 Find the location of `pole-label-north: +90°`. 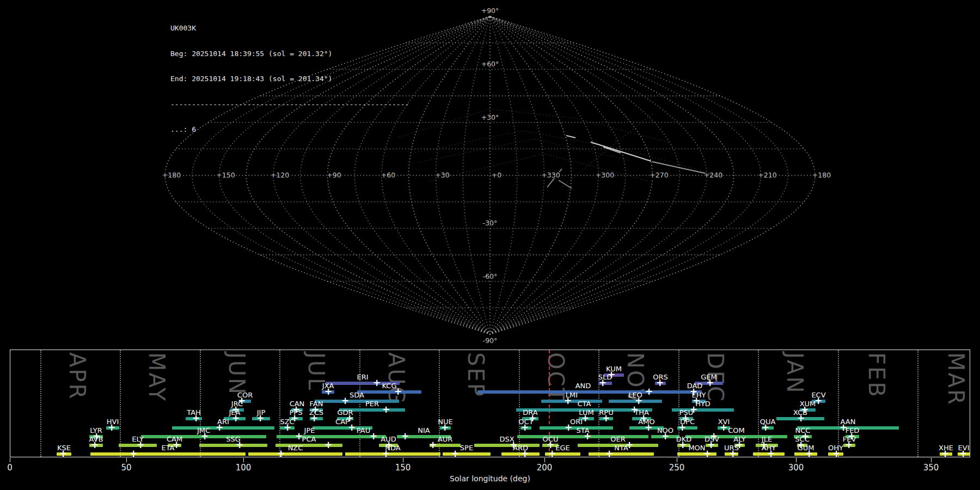

pole-label-north: +90° is located at coordinates (490, 11).